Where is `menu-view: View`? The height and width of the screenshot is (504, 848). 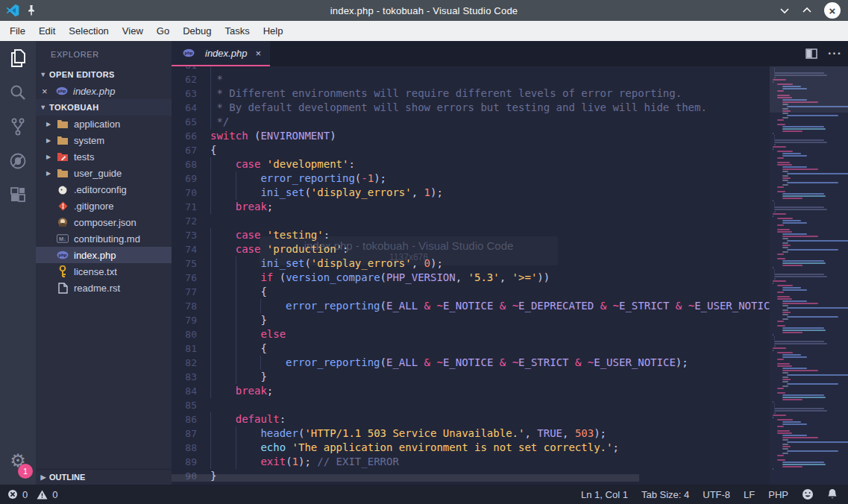 menu-view: View is located at coordinates (133, 31).